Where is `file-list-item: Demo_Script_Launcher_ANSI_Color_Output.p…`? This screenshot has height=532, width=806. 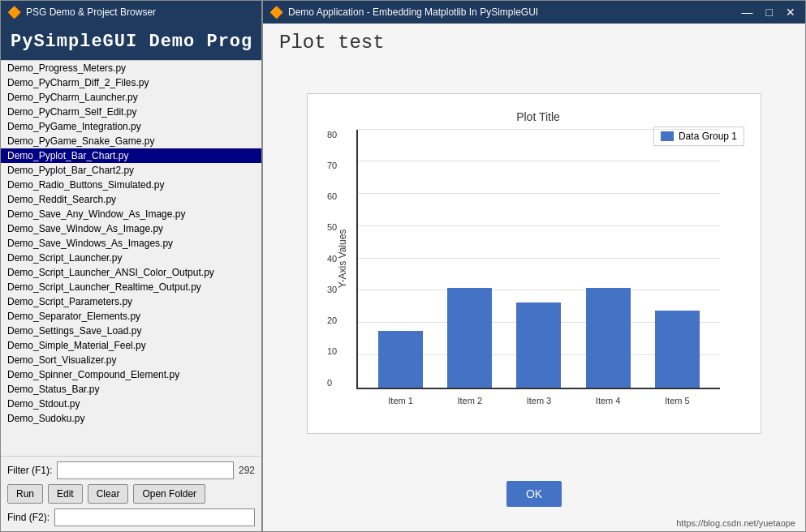 file-list-item: Demo_Script_Launcher_ANSI_Color_Output.p… is located at coordinates (131, 272).